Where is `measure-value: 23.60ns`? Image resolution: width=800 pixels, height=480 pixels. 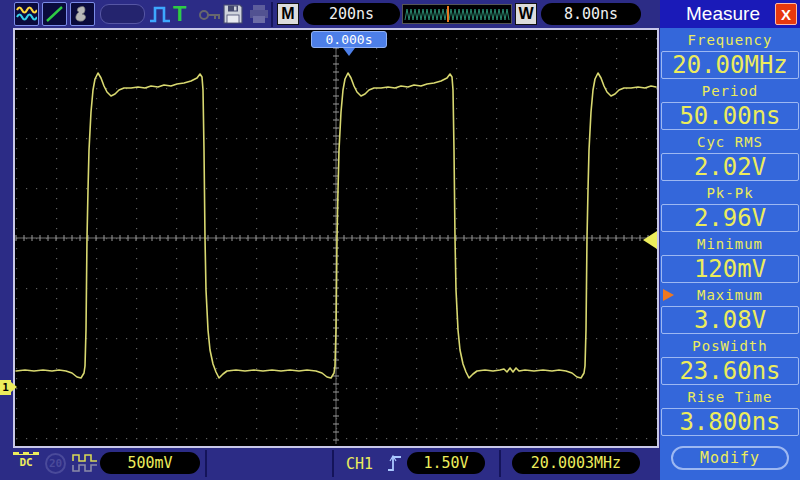 measure-value: 23.60ns is located at coordinates (730, 371).